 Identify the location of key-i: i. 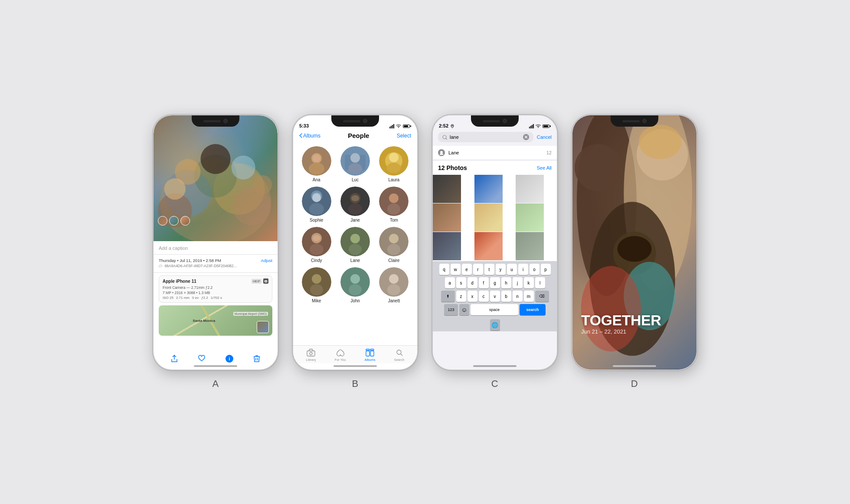
(523, 269).